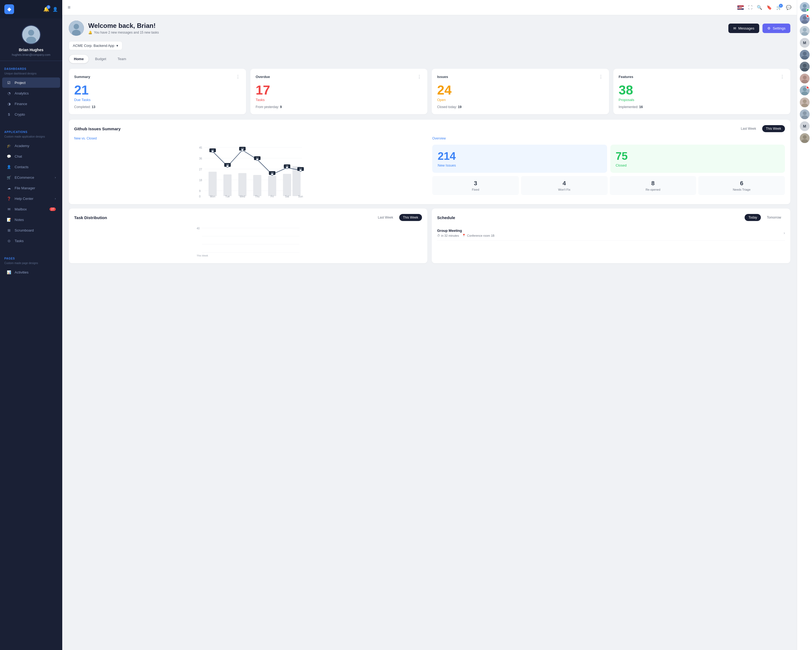  I want to click on sidebar-item-filemanager: ☁ File Manager, so click(31, 188).